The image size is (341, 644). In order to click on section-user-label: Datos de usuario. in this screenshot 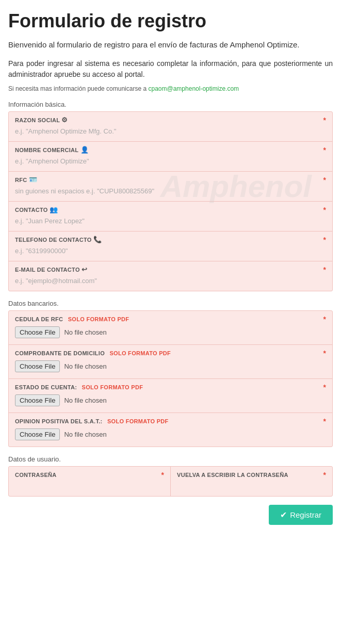, I will do `click(170, 459)`.